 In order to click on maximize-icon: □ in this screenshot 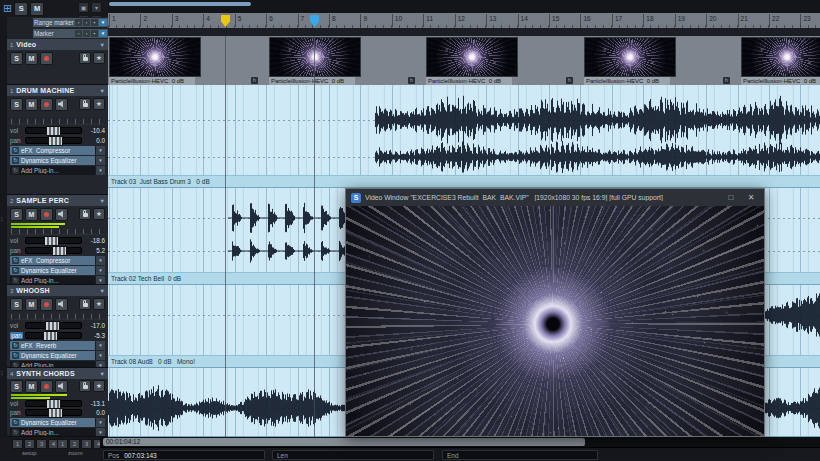, I will do `click(731, 198)`.